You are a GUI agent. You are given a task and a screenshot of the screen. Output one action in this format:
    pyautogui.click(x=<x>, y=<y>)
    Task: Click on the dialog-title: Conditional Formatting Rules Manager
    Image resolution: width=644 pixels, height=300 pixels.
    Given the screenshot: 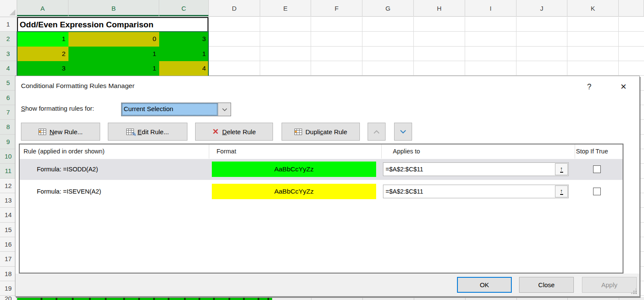 What is the action you would take?
    pyautogui.click(x=78, y=86)
    